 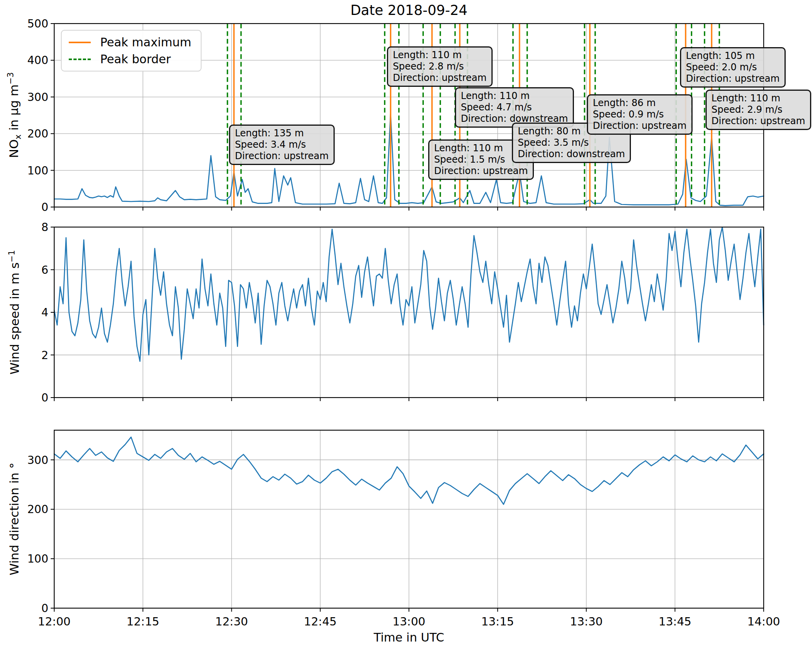 What do you see at coordinates (14, 519) in the screenshot?
I see `y-axis-label-wind-direction: Wind direction in °` at bounding box center [14, 519].